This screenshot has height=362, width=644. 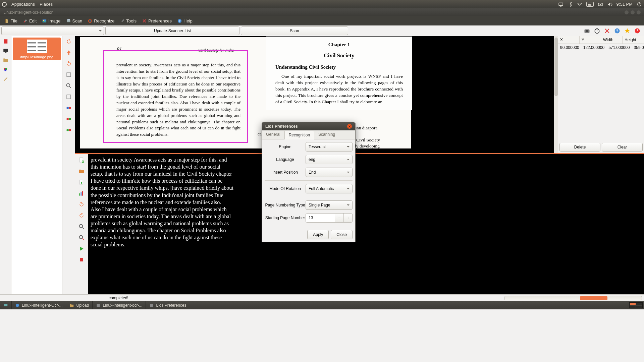 What do you see at coordinates (299, 135) in the screenshot?
I see `tab-recognition: Recognition` at bounding box center [299, 135].